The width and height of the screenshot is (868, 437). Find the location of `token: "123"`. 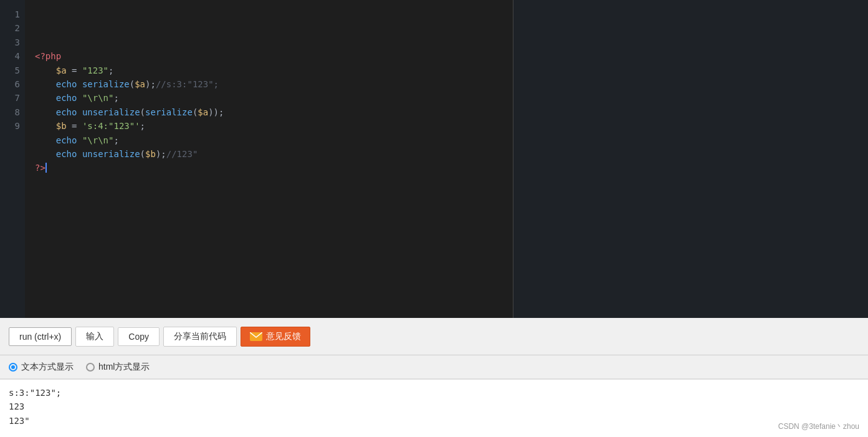

token: "123" is located at coordinates (95, 70).